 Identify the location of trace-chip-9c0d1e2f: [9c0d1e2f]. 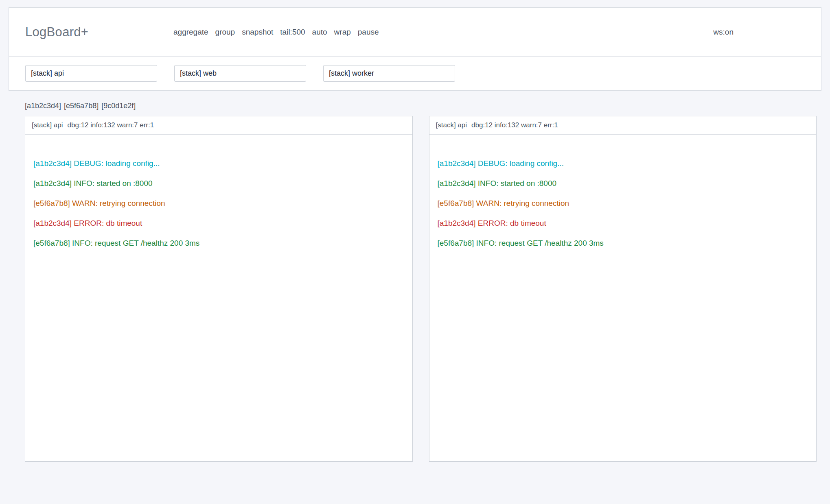
(118, 106).